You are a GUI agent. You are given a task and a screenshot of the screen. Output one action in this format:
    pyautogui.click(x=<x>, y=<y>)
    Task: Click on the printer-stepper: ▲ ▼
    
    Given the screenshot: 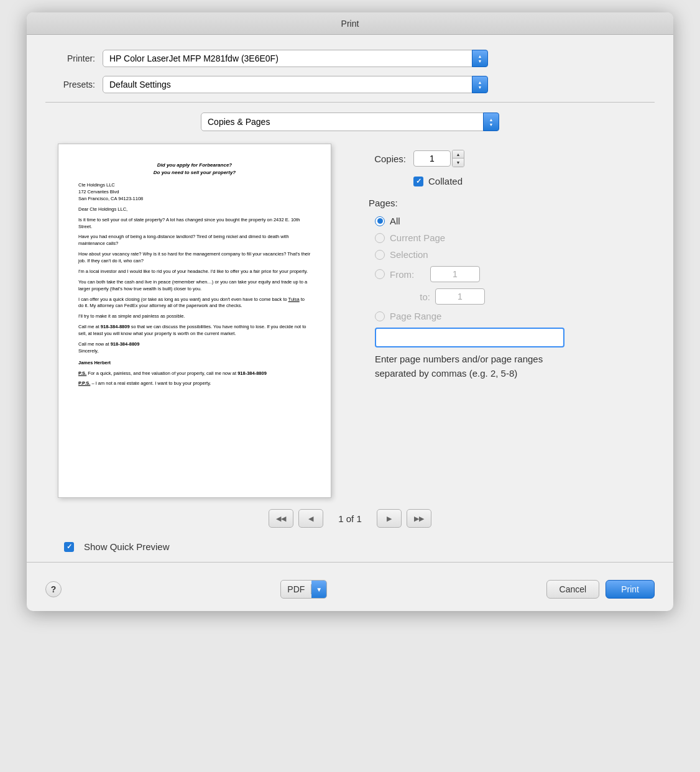 What is the action you would take?
    pyautogui.click(x=480, y=58)
    